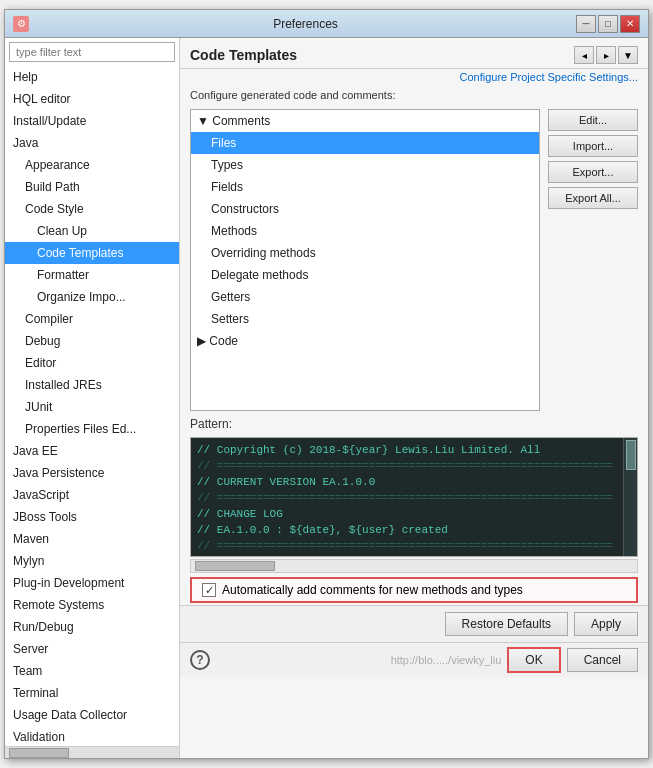 The image size is (653, 768). Describe the element at coordinates (92, 605) in the screenshot. I see `sidebar-item: Remote Systems` at that location.